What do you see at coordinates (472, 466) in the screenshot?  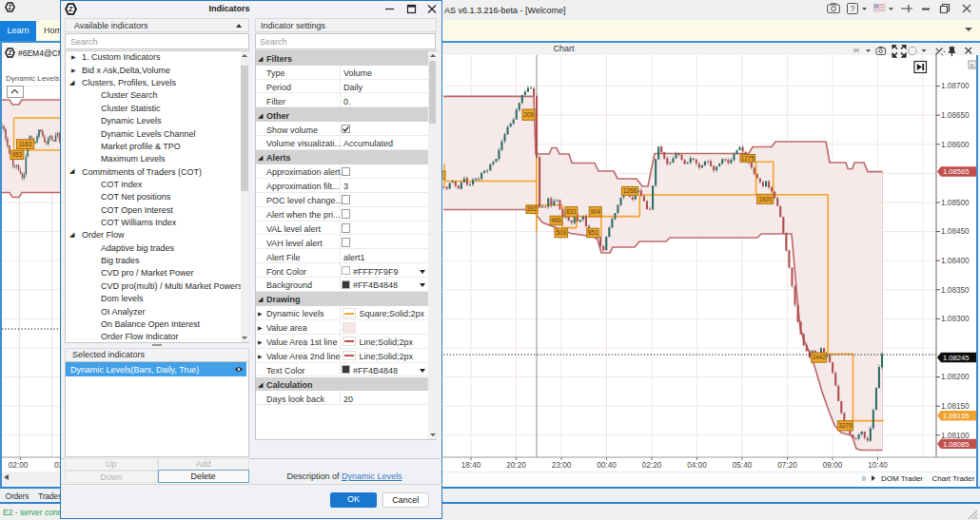 I see `svg-text: 18:40` at bounding box center [472, 466].